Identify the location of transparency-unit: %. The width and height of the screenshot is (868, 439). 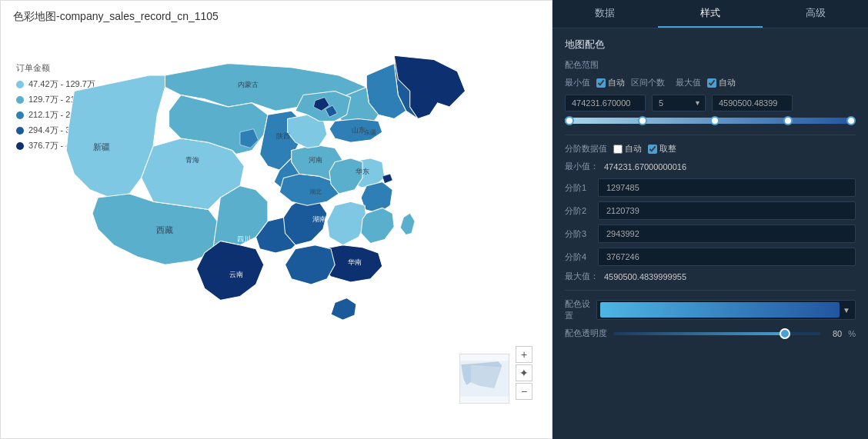
(852, 334).